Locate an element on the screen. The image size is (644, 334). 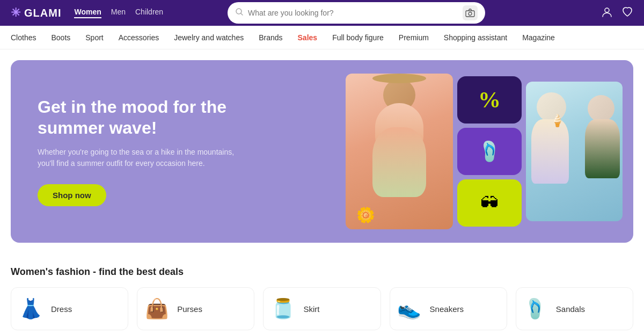
sandal-icon: 🩴 is located at coordinates (536, 309).